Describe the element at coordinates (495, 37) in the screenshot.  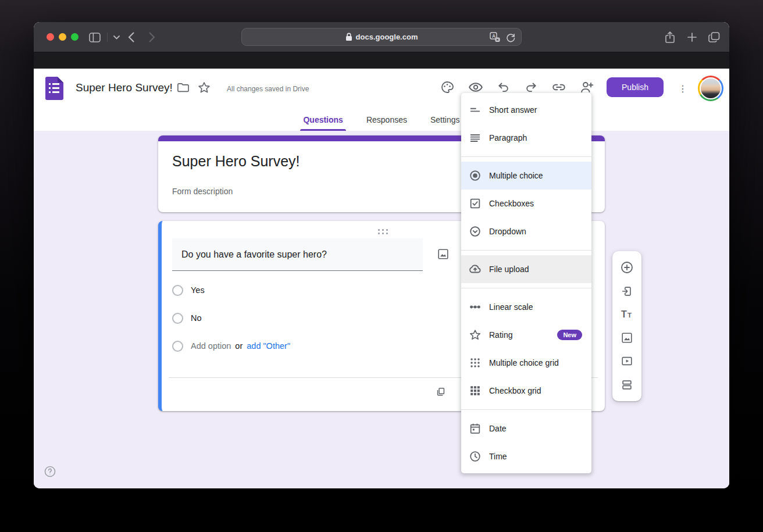
I see `translate-icon: A` at that location.